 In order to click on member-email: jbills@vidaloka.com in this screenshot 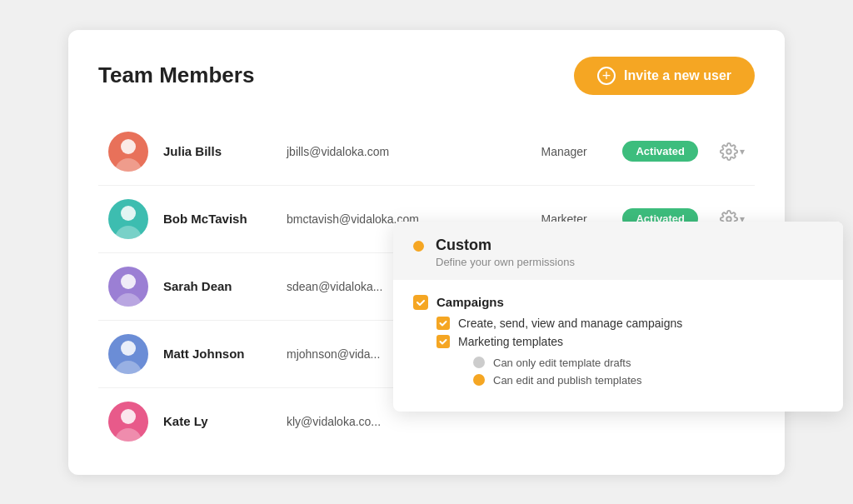, I will do `click(407, 152)`.